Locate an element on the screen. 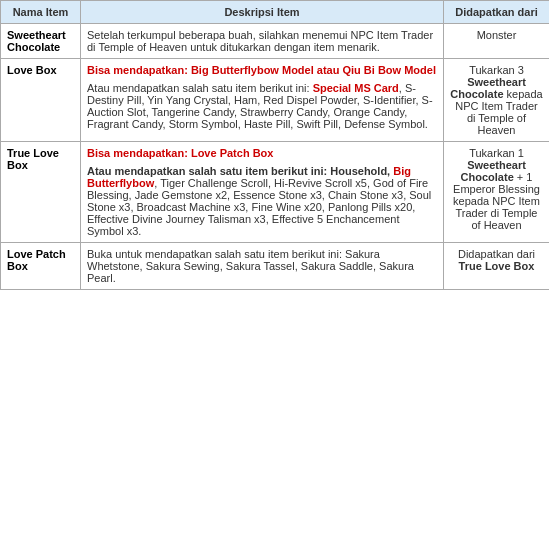 The width and height of the screenshot is (549, 540). item-source-love-box: Tukarkan 3 Sweetheart Chocolate kepada N… is located at coordinates (497, 100).